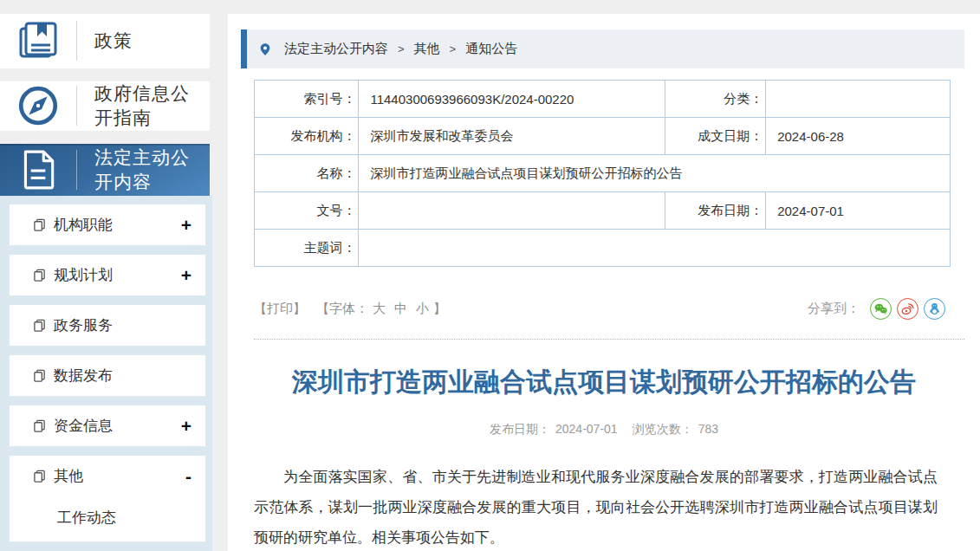 The height and width of the screenshot is (551, 980). What do you see at coordinates (603, 173) in the screenshot?
I see `table-row: 名称： 深圳市打造两业融合试点项目谋划预研公开招标的公告` at bounding box center [603, 173].